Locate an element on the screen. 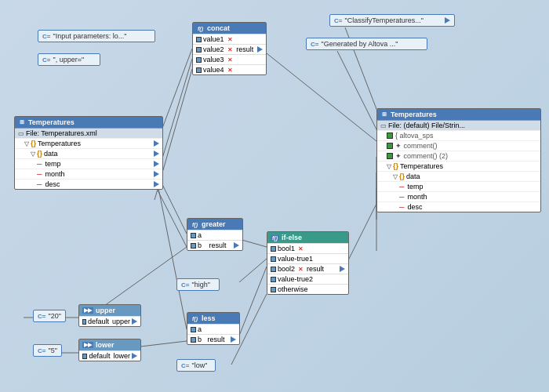 The image size is (549, 392). temperatures-left-file: ▭ File: Temperatures.xml is located at coordinates (89, 133).